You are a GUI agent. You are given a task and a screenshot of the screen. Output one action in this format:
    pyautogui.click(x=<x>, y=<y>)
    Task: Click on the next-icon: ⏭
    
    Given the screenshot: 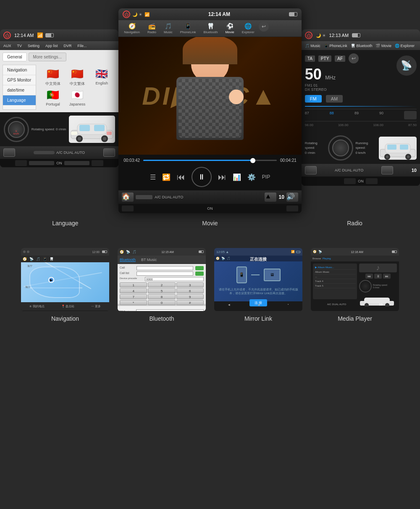 What is the action you would take?
    pyautogui.click(x=222, y=177)
    